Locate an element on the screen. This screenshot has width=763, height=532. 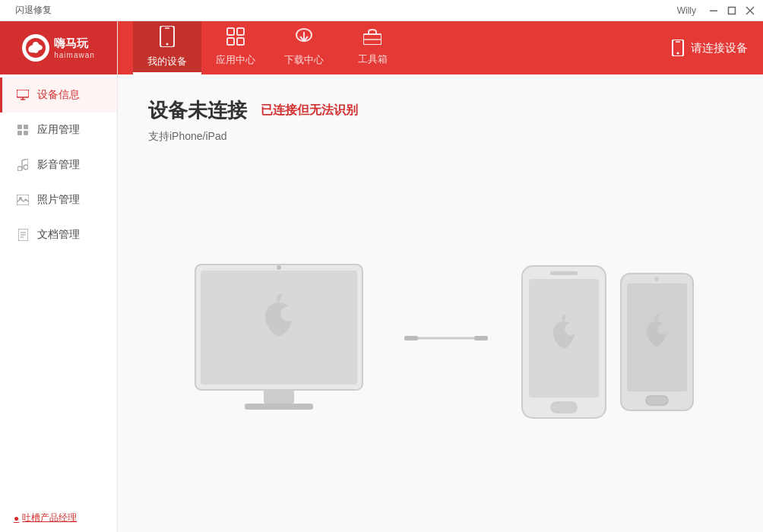
device-status-row: 设备未连接 已连接但无法识别 is located at coordinates (441, 111).